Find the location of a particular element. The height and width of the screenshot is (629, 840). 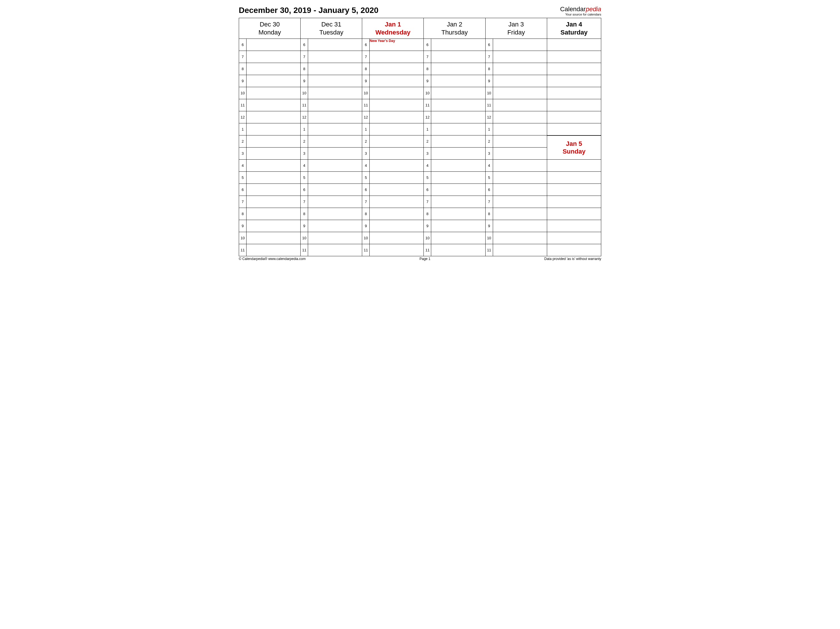

time-slot: New Year's Day is located at coordinates (396, 45).